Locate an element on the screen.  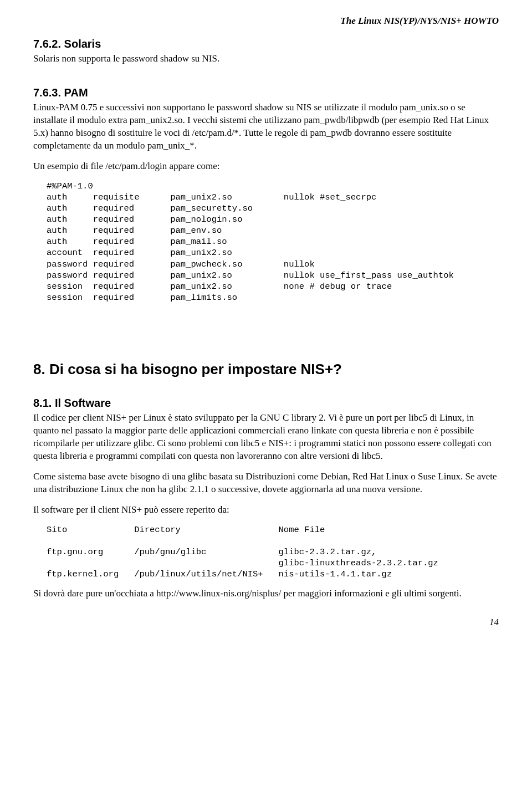
code-block-pam: #%PAM-1.0 auth requisite pam_unix2.so nu… is located at coordinates (273, 242).